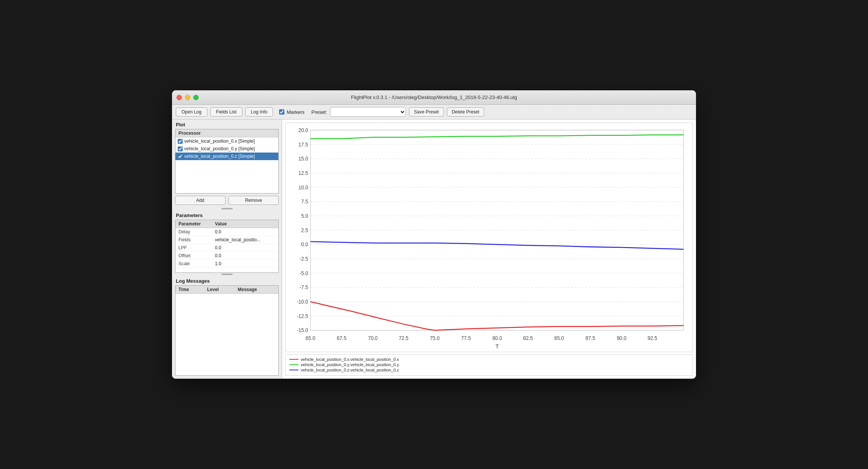 The height and width of the screenshot is (469, 868). What do you see at coordinates (282, 112) in the screenshot?
I see `markers-checkbox` at bounding box center [282, 112].